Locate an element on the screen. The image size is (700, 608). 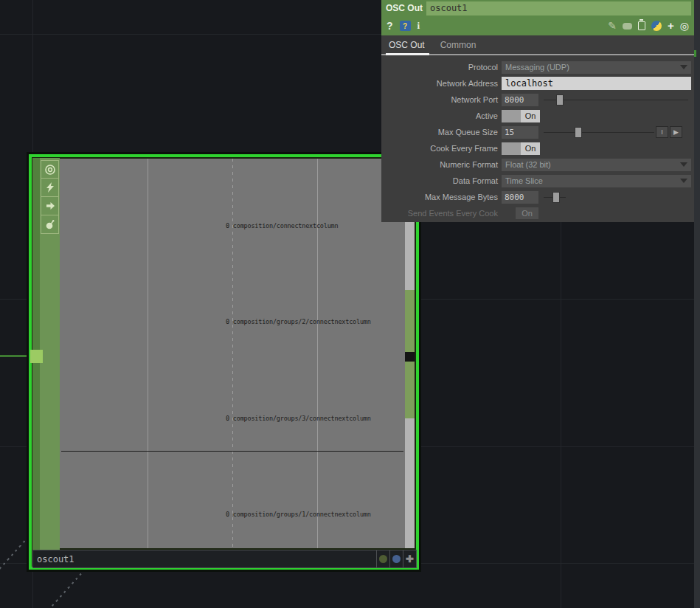
op-name-field: oscout1 is located at coordinates (559, 9).